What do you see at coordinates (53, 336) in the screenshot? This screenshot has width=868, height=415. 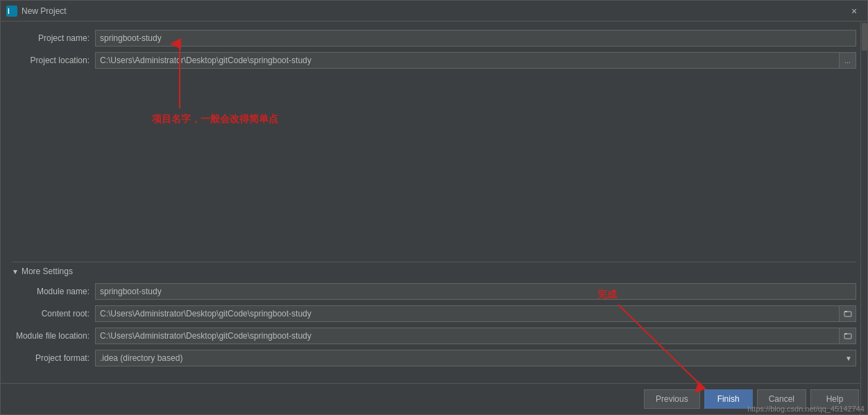 I see `module-file-location-label: Module file location:` at bounding box center [53, 336].